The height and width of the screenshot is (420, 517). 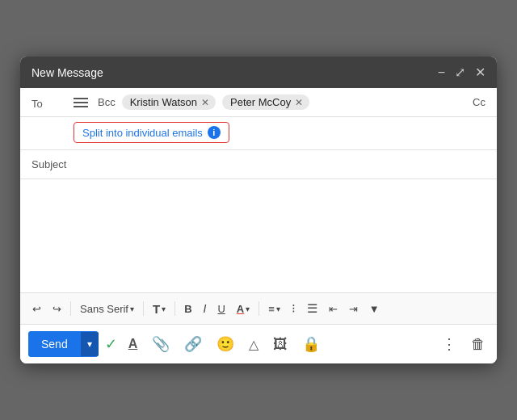 I want to click on send-button: Send, so click(x=55, y=344).